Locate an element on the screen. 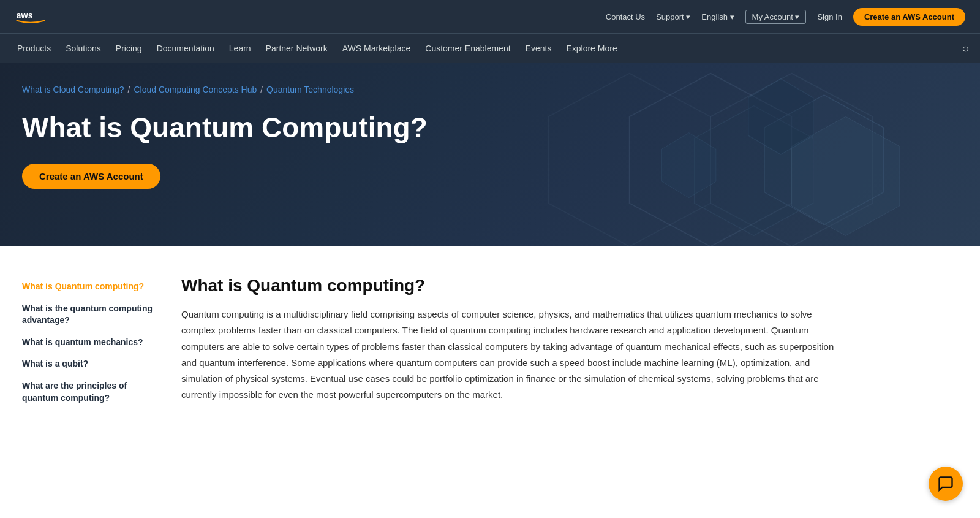 This screenshot has height=518, width=980. sidebar: What is Quantum computing? What is the q… is located at coordinates (89, 342).